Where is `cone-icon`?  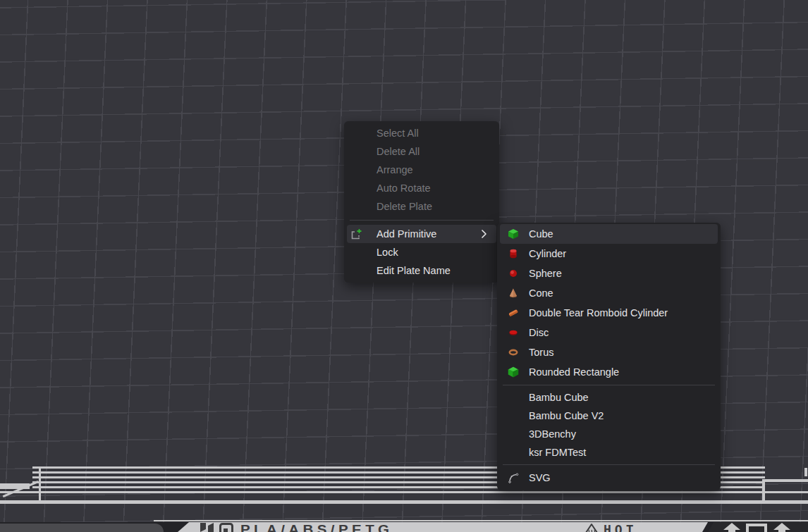
cone-icon is located at coordinates (513, 293).